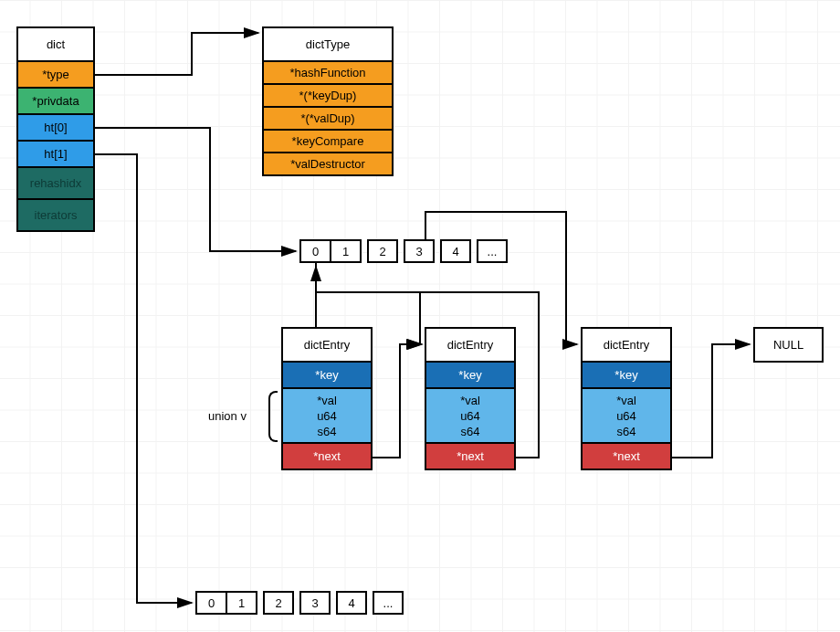  Describe the element at coordinates (56, 184) in the screenshot. I see `dict-rehashidx: rehashidx` at that location.